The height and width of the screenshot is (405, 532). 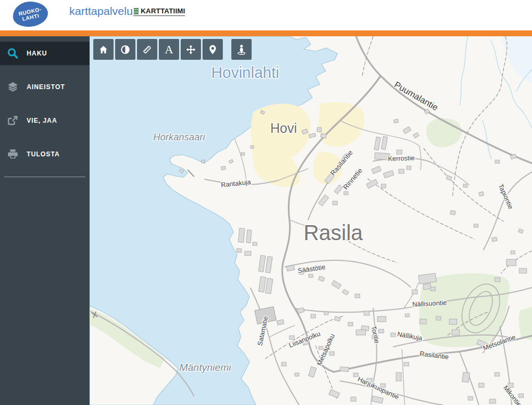 What do you see at coordinates (101, 11) in the screenshot?
I see `app-title: karttapalvelu` at bounding box center [101, 11].